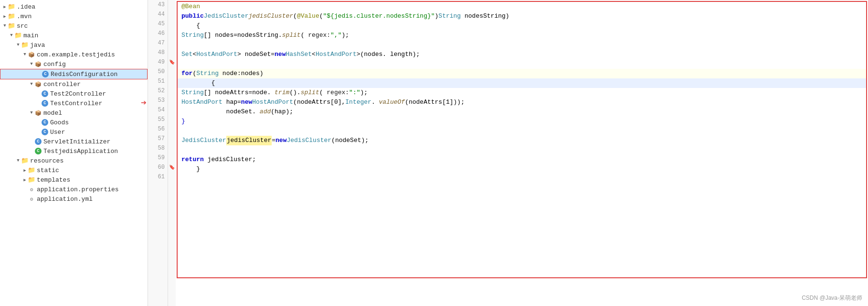 This screenshot has width=868, height=306. What do you see at coordinates (158, 139) in the screenshot?
I see `line-number: 57` at bounding box center [158, 139].